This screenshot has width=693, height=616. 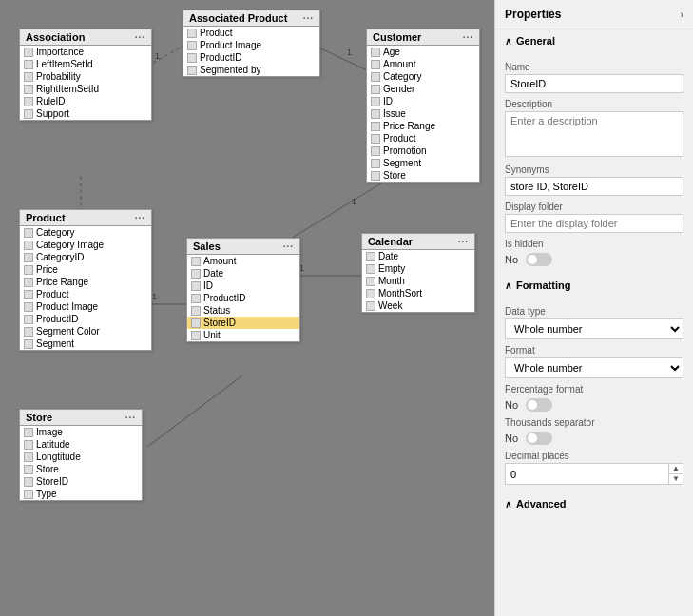 What do you see at coordinates (676, 479) in the screenshot?
I see `decimal-down-icon: ▼` at bounding box center [676, 479].